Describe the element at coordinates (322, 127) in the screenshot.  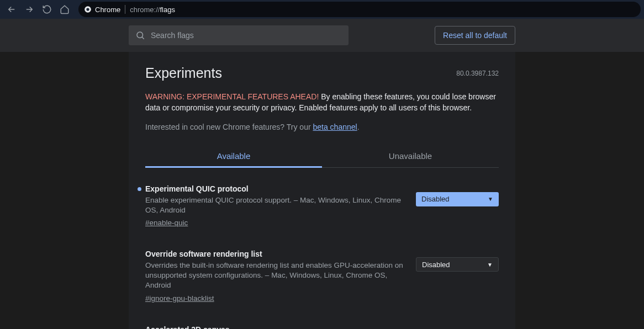
I see `beta-channel-text: Interested in cool new Chrome features? …` at that location.